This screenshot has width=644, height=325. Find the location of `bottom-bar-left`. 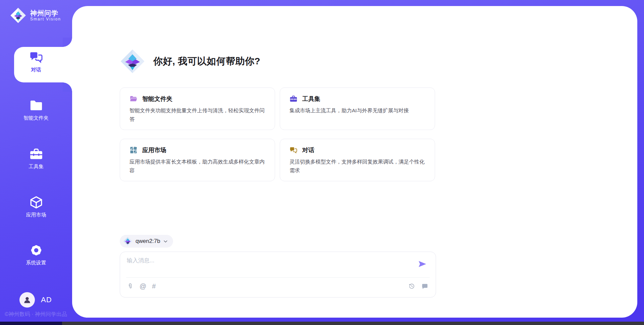

bottom-bar-left is located at coordinates (31, 323).